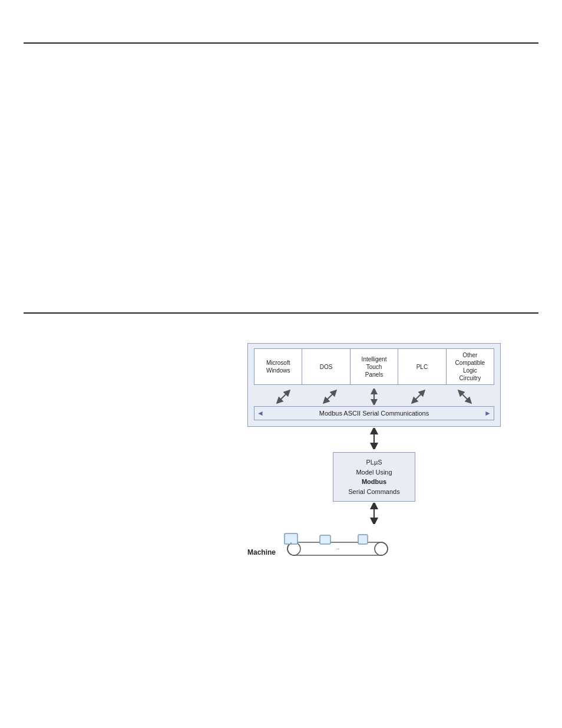 The width and height of the screenshot is (562, 728). What do you see at coordinates (278, 367) in the screenshot?
I see `device-box-windows: MicrosoftWindows` at bounding box center [278, 367].